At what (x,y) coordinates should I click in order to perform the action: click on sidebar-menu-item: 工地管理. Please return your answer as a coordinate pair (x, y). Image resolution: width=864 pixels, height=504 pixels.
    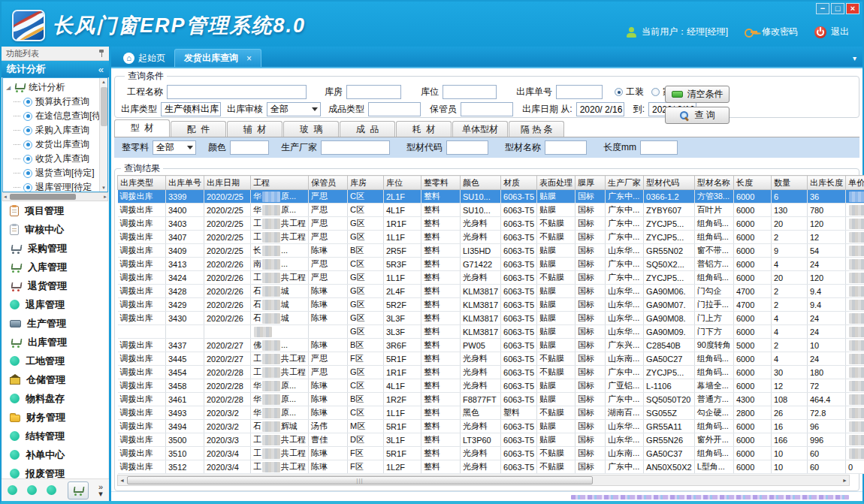
    Looking at the image, I should click on (56, 361).